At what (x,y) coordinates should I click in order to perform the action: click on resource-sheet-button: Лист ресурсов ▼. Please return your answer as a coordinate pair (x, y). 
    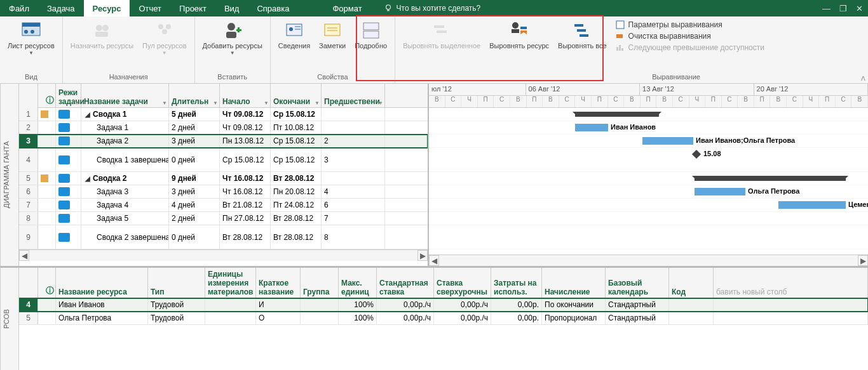
    Looking at the image, I should click on (31, 38).